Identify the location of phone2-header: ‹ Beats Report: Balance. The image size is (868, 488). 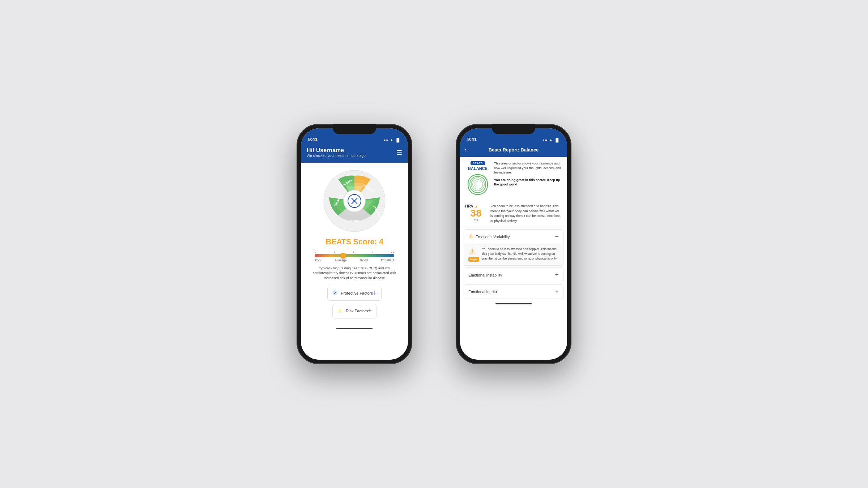
(514, 150).